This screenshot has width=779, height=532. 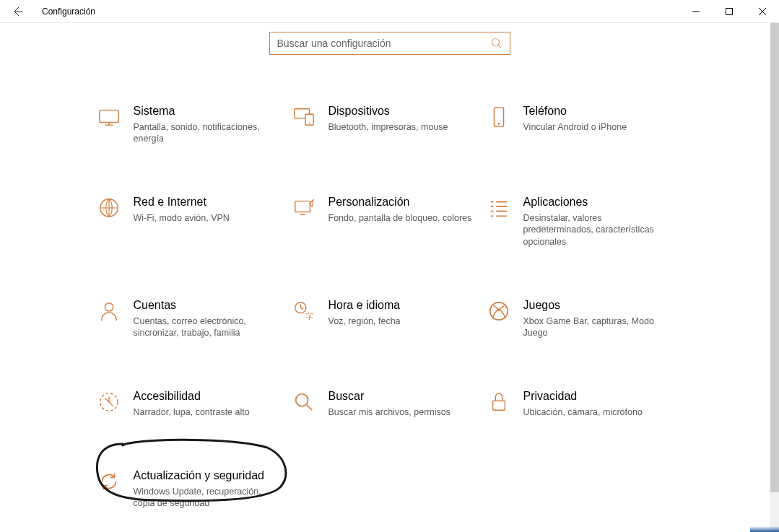 I want to click on tile-ease-of-access: Accesibilidad Narrador, lupa, contraste …, so click(x=195, y=404).